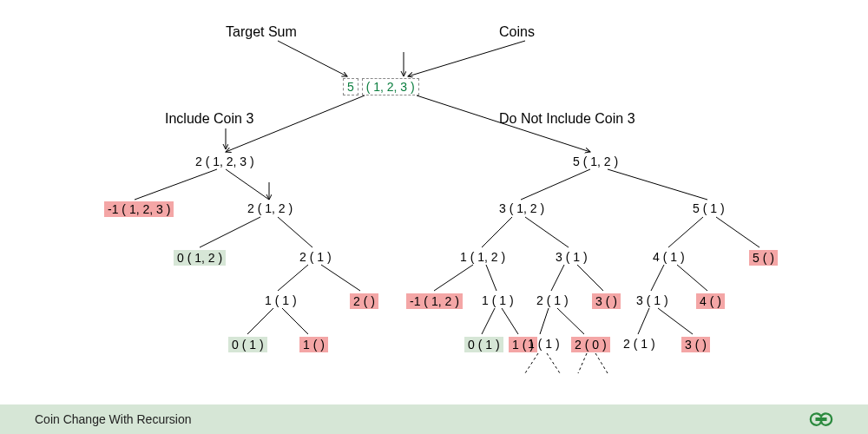 The image size is (868, 434). I want to click on node-2-1b: 2 ( 1 ), so click(552, 300).